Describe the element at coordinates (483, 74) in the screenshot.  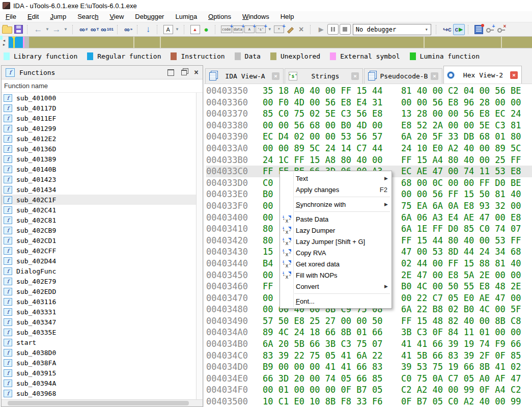
I see `tab-hex-view-2: Hex View-2×` at that location.